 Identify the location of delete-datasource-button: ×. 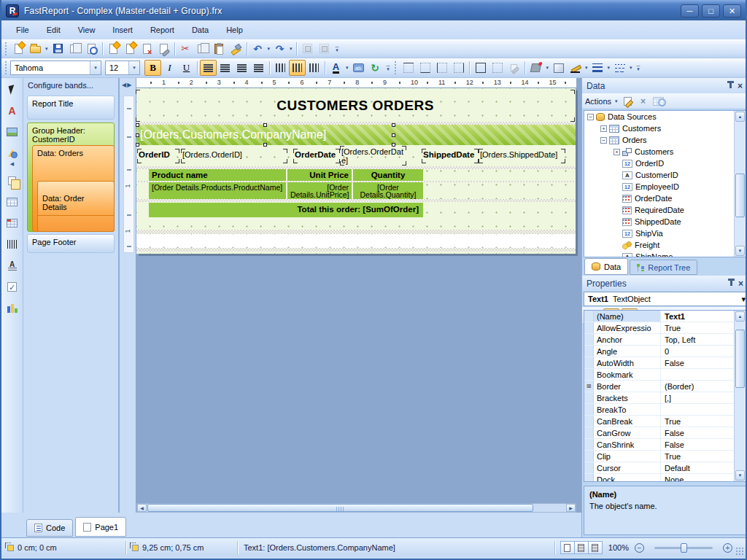
(643, 101).